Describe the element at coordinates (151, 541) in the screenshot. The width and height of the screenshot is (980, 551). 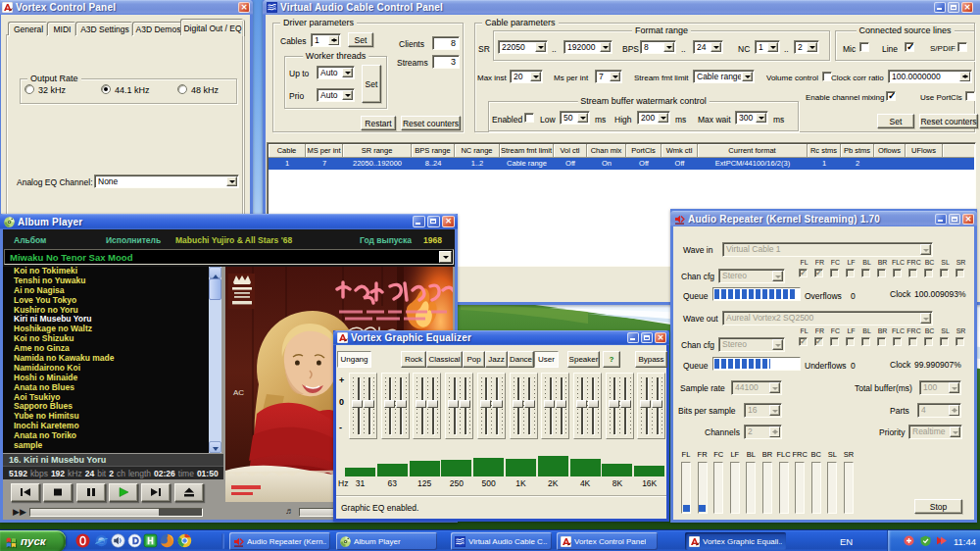
I see `quick-launch-hotkey-h-icon` at that location.